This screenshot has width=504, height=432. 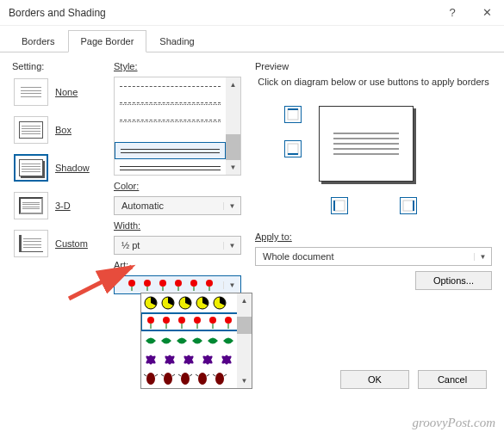 I want to click on setting-label: Setting:, so click(x=59, y=66).